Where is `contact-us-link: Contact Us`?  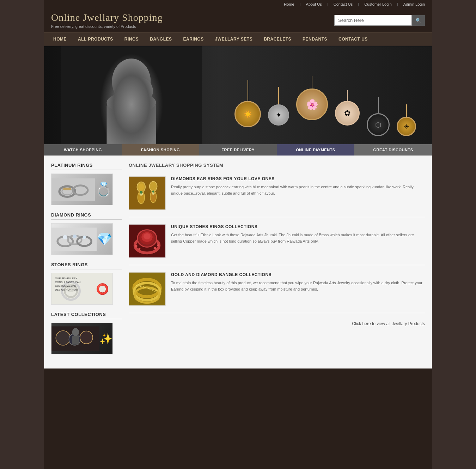 contact-us-link: Contact Us is located at coordinates (343, 4).